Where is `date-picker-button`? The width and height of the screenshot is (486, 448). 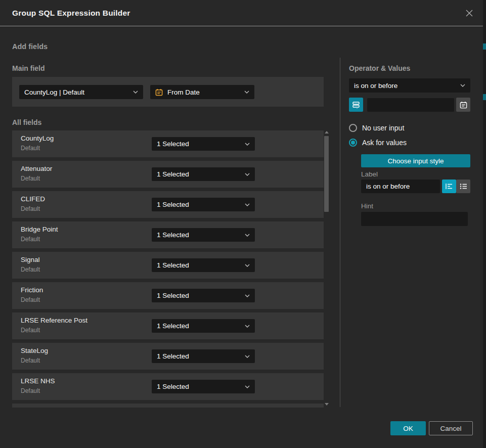 date-picker-button is located at coordinates (463, 105).